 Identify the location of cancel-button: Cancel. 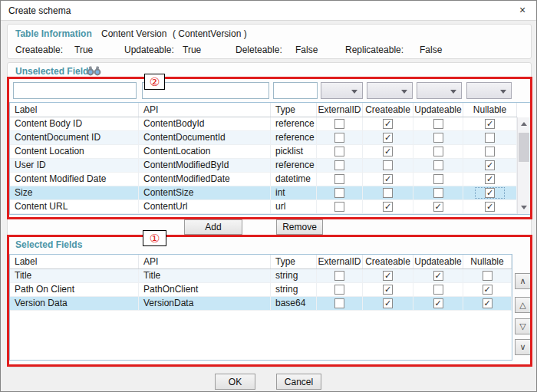
(299, 382).